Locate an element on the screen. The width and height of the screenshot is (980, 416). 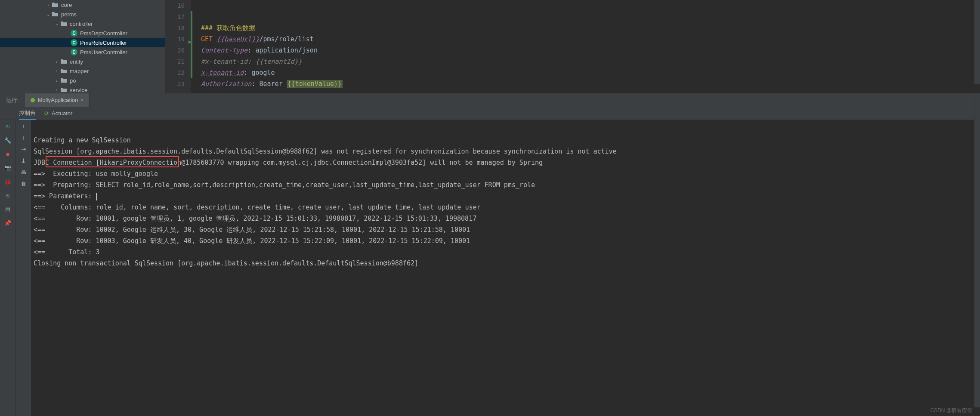
tree-item-entity: ›entity is located at coordinates (83, 62).